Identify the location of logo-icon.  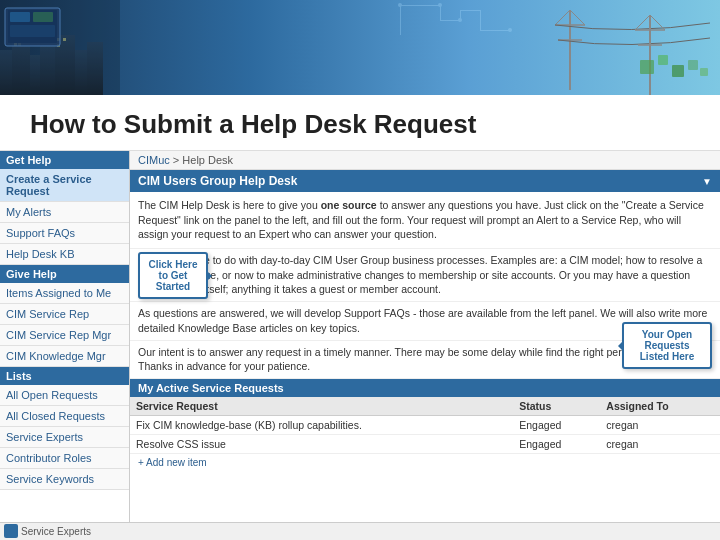
(11, 531).